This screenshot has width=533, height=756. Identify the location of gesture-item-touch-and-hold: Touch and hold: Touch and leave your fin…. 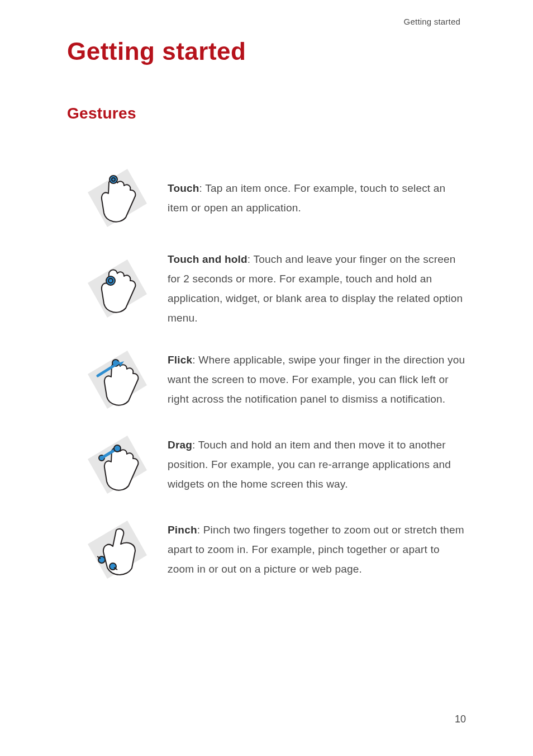
(266, 289).